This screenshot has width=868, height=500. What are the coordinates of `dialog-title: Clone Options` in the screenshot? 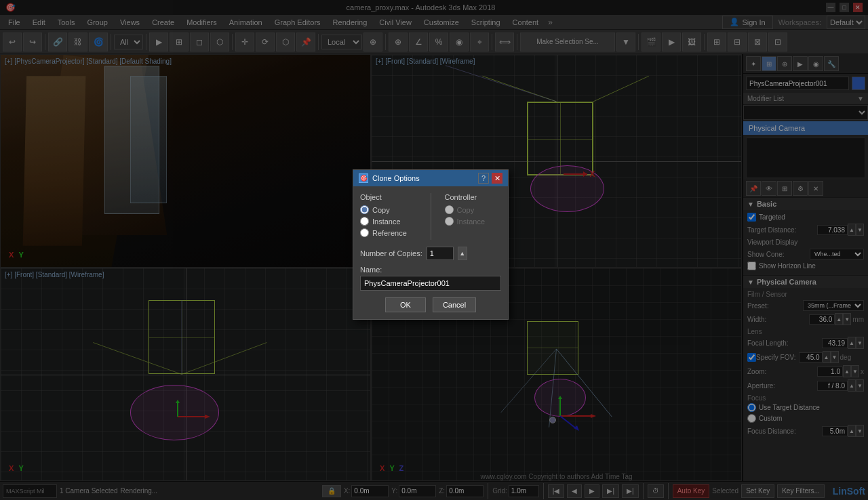 It's located at (396, 178).